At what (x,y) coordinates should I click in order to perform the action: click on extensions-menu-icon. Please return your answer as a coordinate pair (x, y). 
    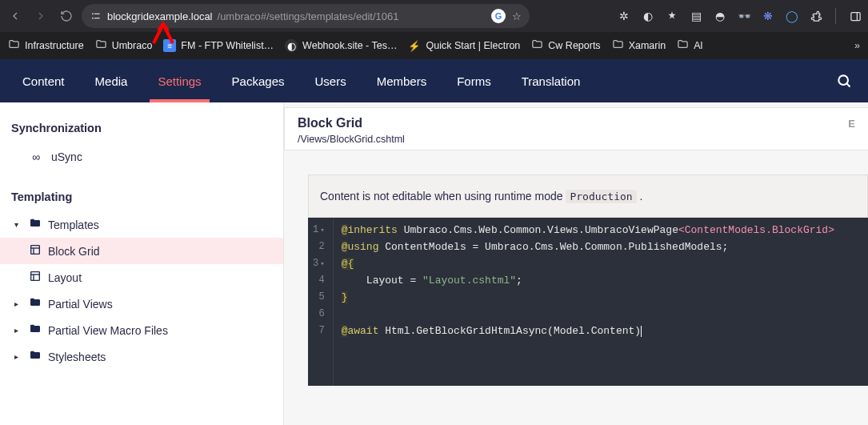
    Looking at the image, I should click on (816, 16).